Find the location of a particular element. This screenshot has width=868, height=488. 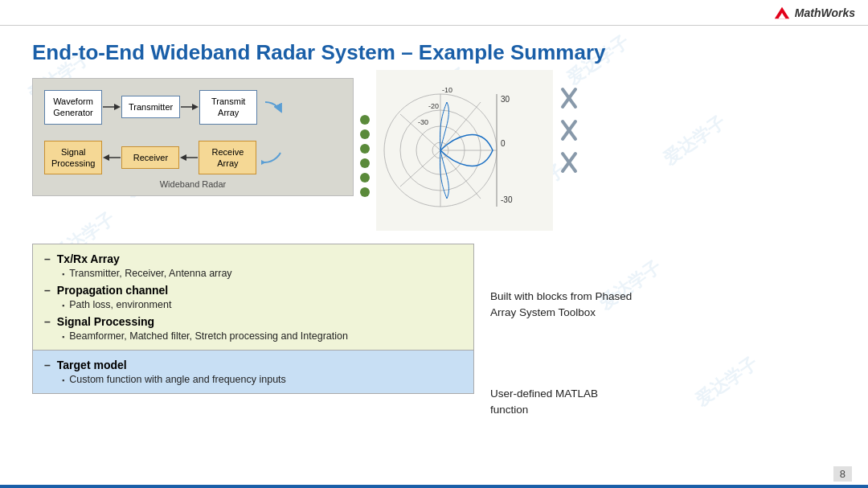

page-number: 8 is located at coordinates (842, 474).